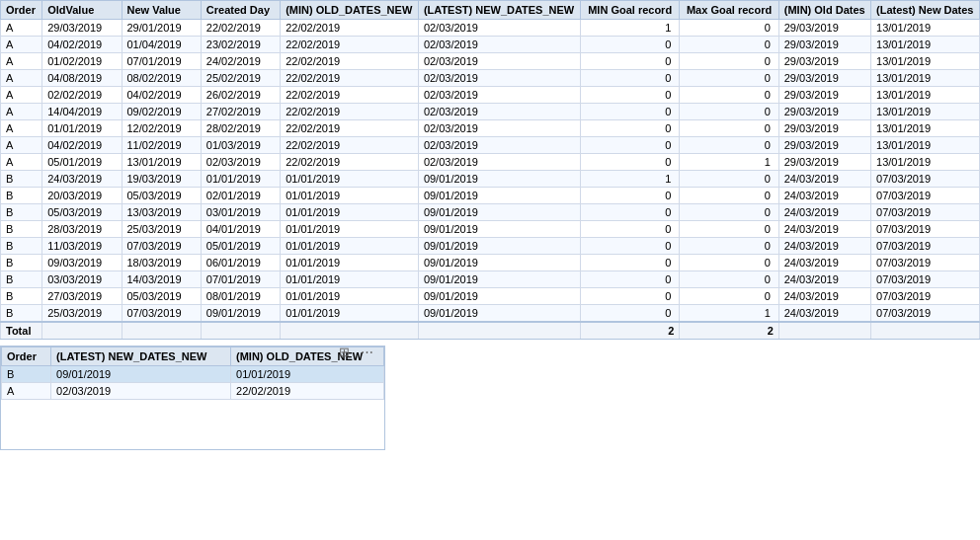 Image resolution: width=980 pixels, height=540 pixels. Describe the element at coordinates (141, 375) in the screenshot. I see `sub-table-cell: 09/01/2019` at that location.